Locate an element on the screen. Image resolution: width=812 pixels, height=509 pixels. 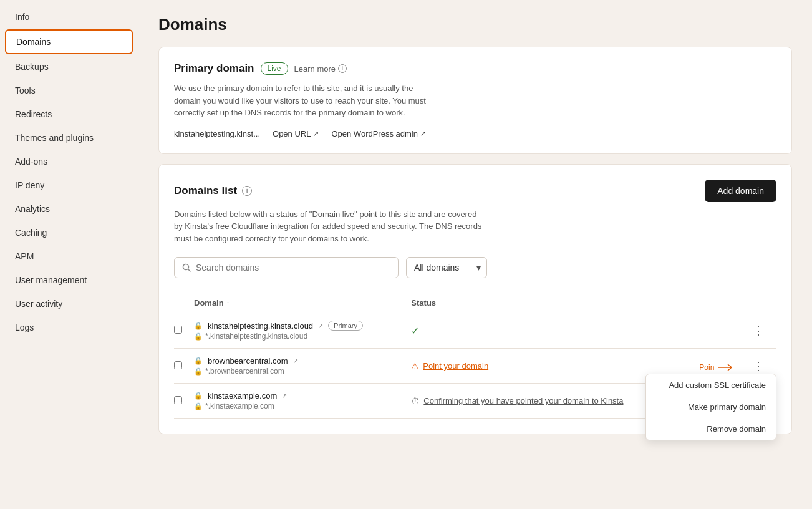
domains-list-title-text: Domains list is located at coordinates (206, 191).